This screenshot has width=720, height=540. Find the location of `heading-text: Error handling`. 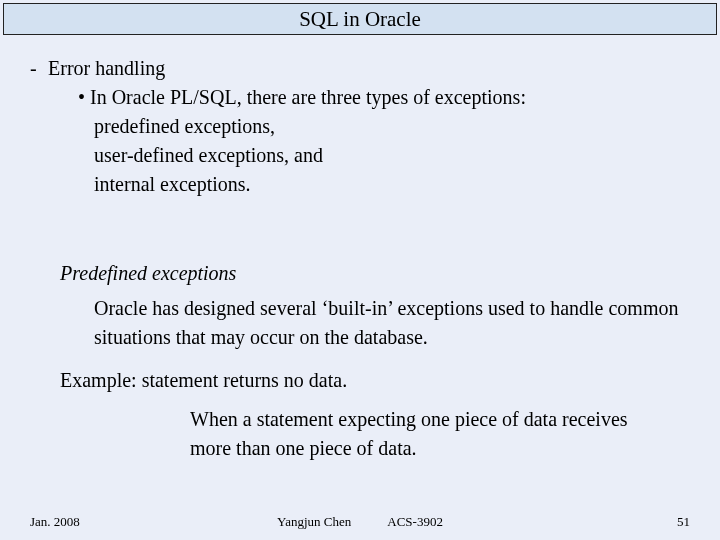

heading-text: Error handling is located at coordinates (106, 68).